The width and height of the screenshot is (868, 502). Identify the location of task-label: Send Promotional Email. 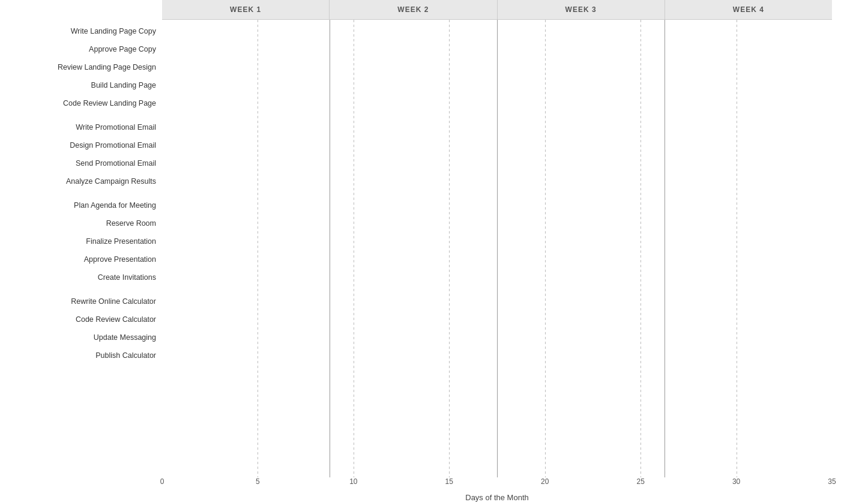
(116, 163).